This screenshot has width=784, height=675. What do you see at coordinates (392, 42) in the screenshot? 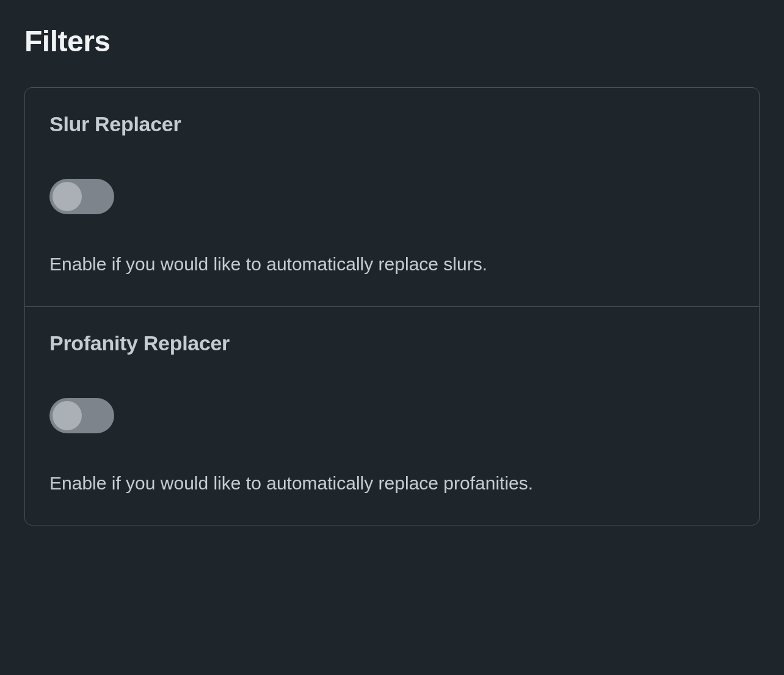
I see `page-title: Filters` at bounding box center [392, 42].